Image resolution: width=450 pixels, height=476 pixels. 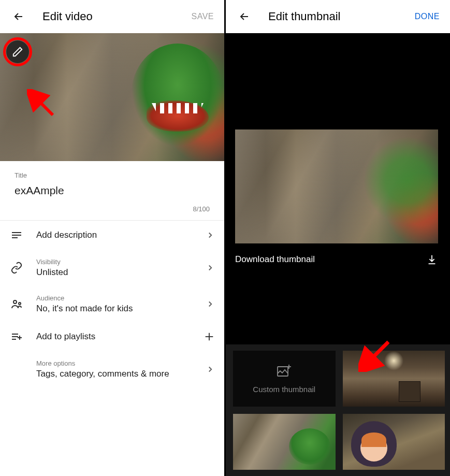 I want to click on download-thumbnail-label: Download thumbnail, so click(x=330, y=259).